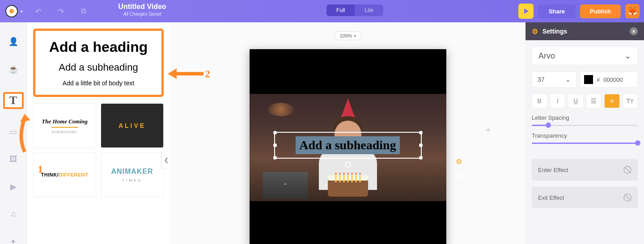 Image resolution: width=644 pixels, height=244 pixels. What do you see at coordinates (539, 101) in the screenshot?
I see `bold-button: B` at bounding box center [539, 101].